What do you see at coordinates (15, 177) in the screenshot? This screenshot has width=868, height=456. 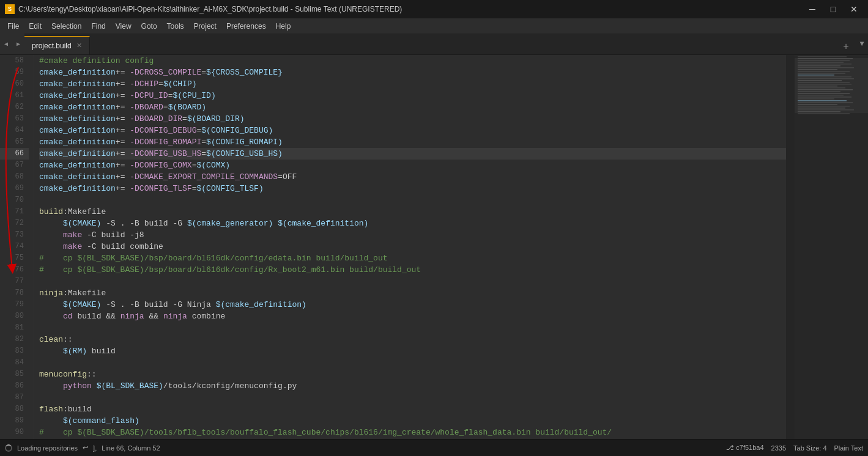 I see `line-number-68: 68` at bounding box center [15, 177].